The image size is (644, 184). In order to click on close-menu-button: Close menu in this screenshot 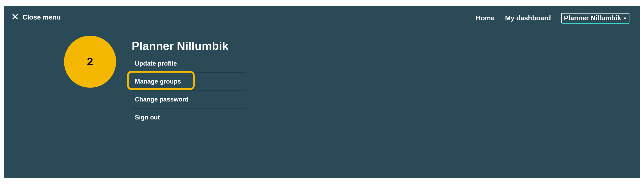, I will do `click(36, 17)`.